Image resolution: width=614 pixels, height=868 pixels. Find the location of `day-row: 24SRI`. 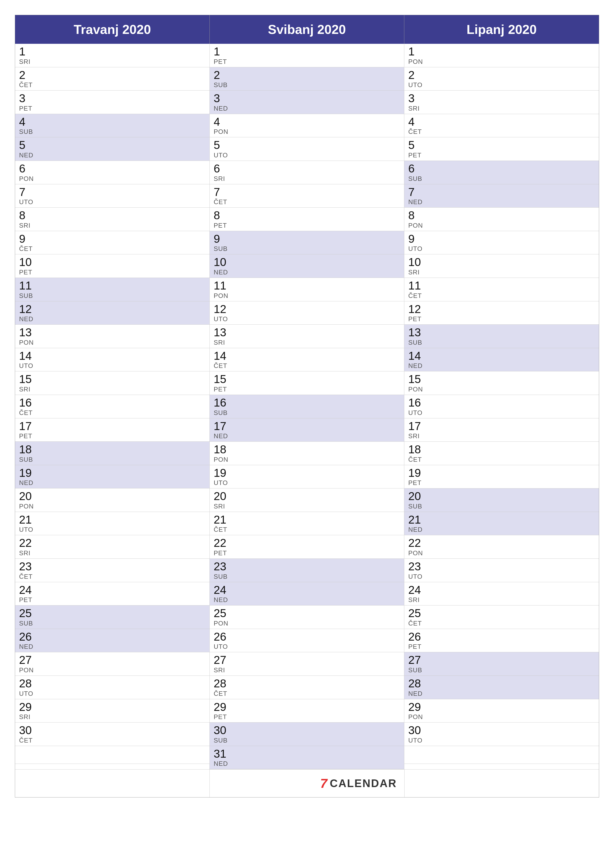

day-row: 24SRI is located at coordinates (502, 594).